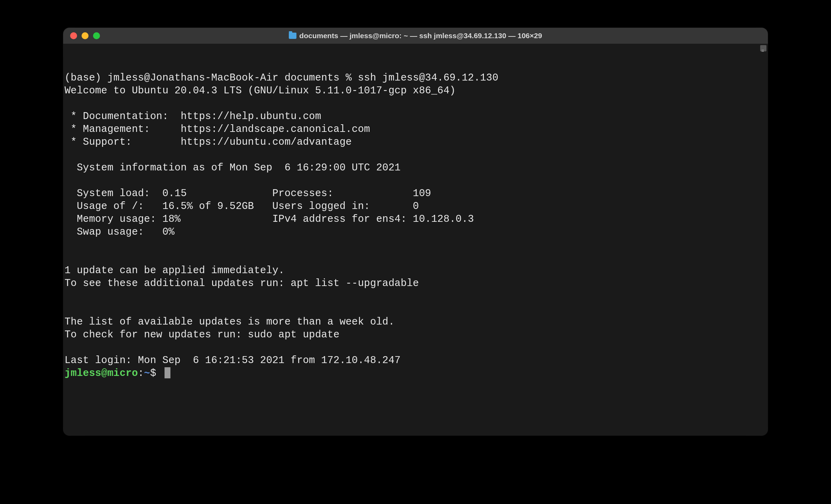 This screenshot has height=504, width=831. I want to click on sysinfo-row-2: Usage of /: 16.5% of 9.52GB Users logged…, so click(242, 206).